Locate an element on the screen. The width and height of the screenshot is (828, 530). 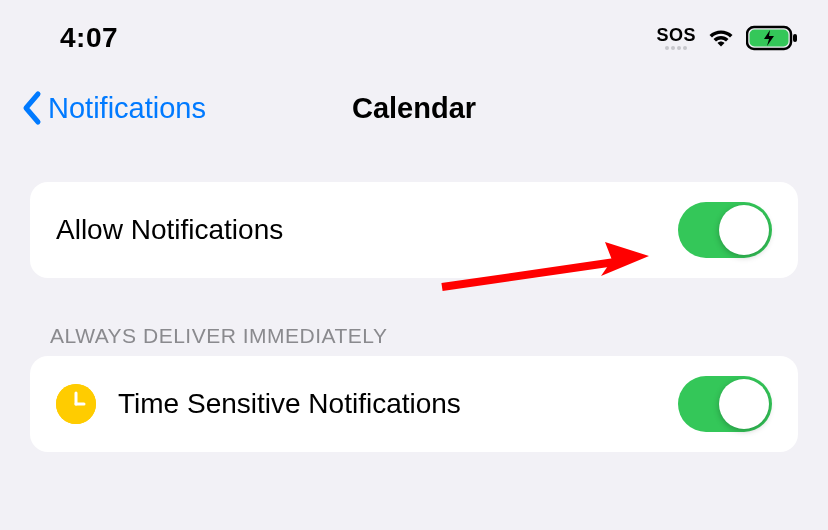
status-right: SOS is located at coordinates (727, 38).